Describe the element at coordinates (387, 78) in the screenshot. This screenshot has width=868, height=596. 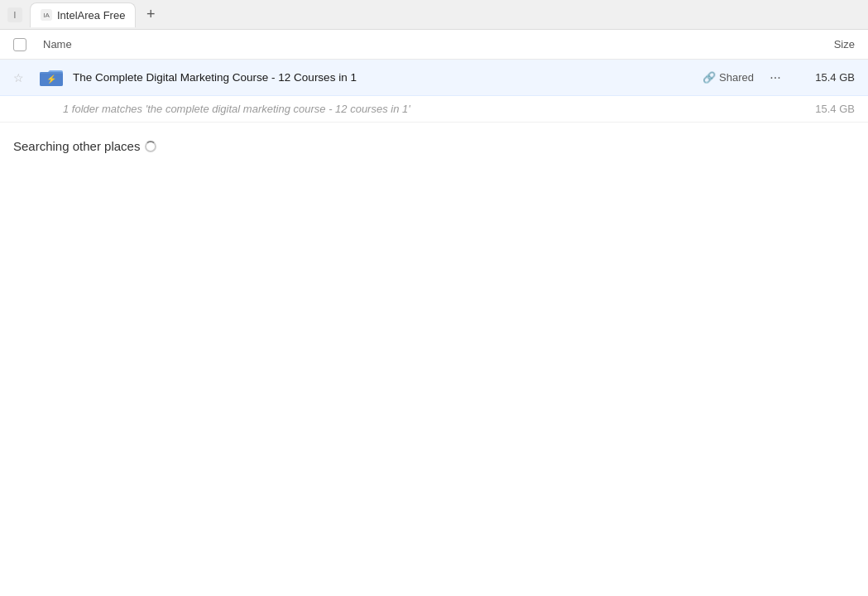
I see `file-name: The Complete Digital Marketing Course - …` at that location.